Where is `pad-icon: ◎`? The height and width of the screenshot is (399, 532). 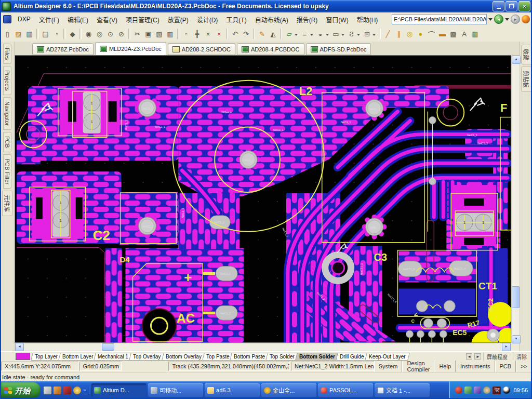
pad-icon: ◎ is located at coordinates (409, 34).